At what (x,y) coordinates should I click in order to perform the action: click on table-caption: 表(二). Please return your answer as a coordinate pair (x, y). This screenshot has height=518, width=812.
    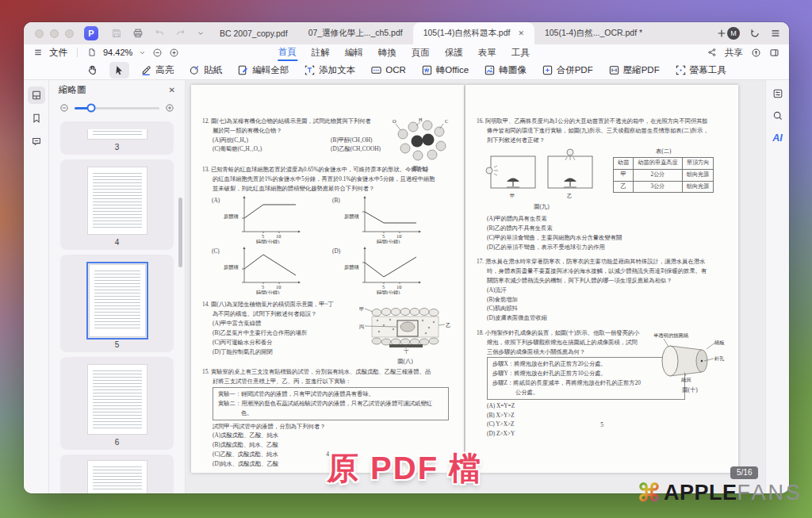
    Looking at the image, I should click on (663, 152).